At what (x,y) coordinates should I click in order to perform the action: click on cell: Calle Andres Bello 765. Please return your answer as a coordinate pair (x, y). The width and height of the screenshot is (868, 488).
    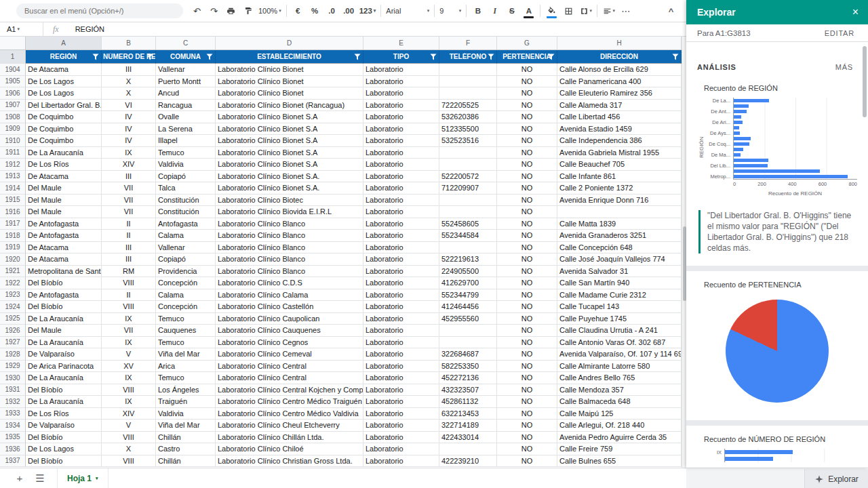
    Looking at the image, I should click on (620, 378).